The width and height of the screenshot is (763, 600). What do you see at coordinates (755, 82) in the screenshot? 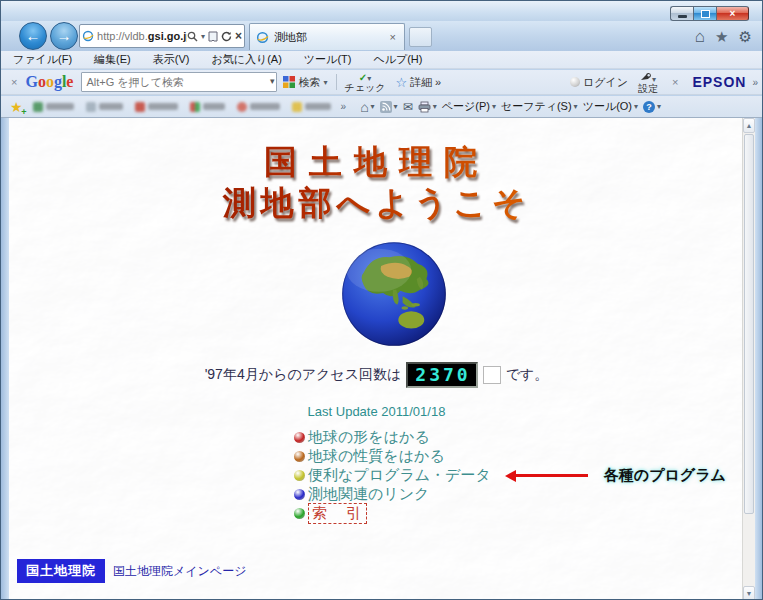
I see `toolbar-overflow-icon: »` at bounding box center [755, 82].